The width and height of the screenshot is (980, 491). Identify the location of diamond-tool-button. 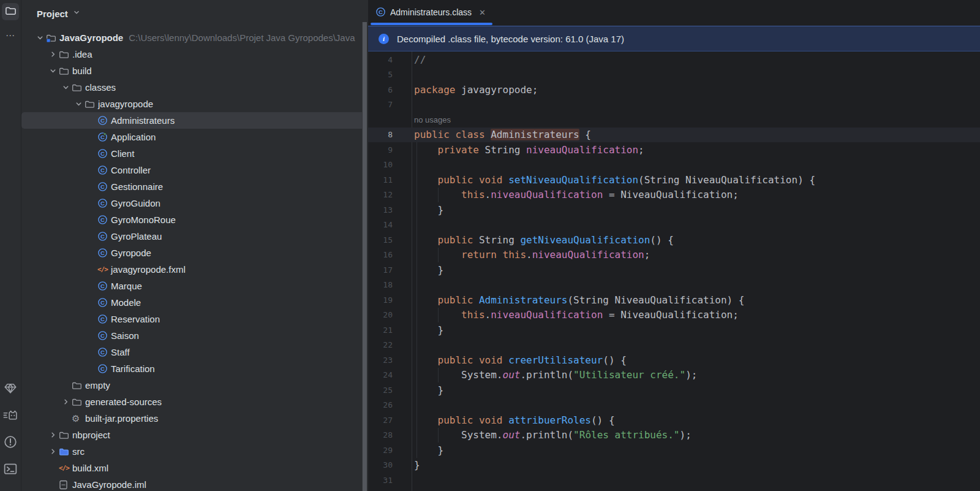
(11, 389).